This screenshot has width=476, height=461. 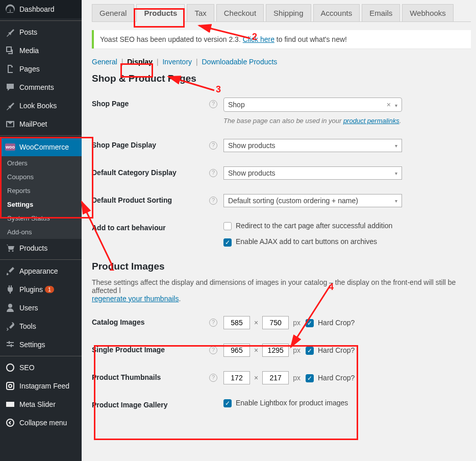 What do you see at coordinates (41, 386) in the screenshot?
I see `menu-instagram: Instagram Feed` at bounding box center [41, 386].